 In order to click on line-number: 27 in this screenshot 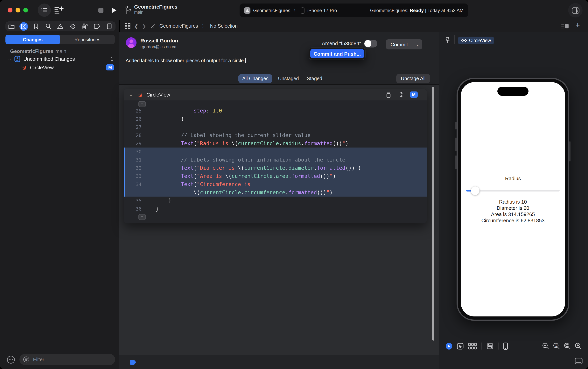, I will do `click(133, 127)`.